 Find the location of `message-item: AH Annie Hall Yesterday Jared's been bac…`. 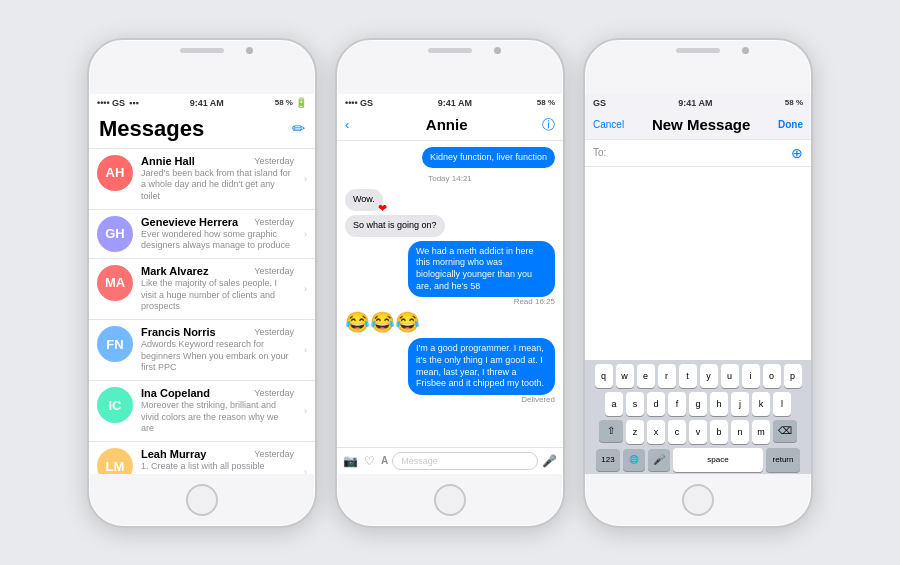

message-item: AH Annie Hall Yesterday Jared's been bac… is located at coordinates (202, 180).